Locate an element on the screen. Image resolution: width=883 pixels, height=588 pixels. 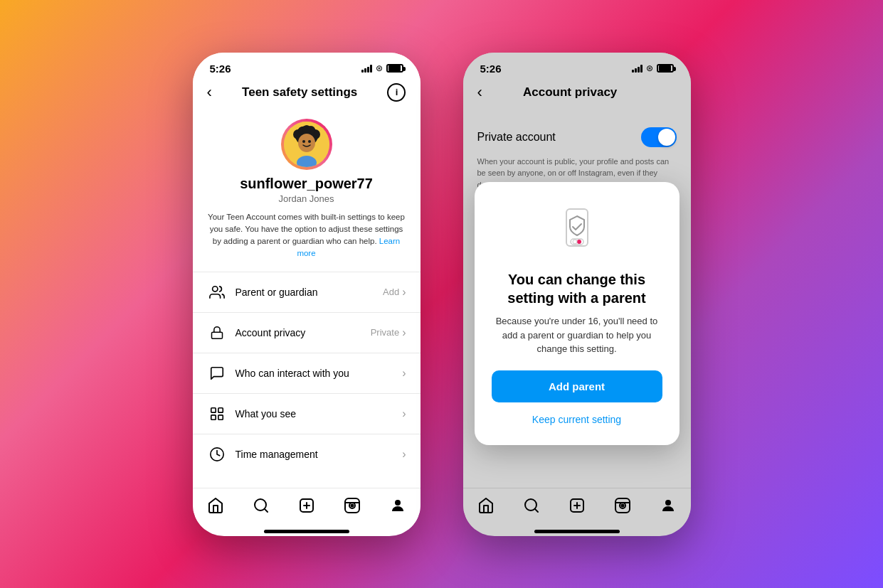
nav-header-right: ‹ Account privacy is located at coordinates (577, 94).